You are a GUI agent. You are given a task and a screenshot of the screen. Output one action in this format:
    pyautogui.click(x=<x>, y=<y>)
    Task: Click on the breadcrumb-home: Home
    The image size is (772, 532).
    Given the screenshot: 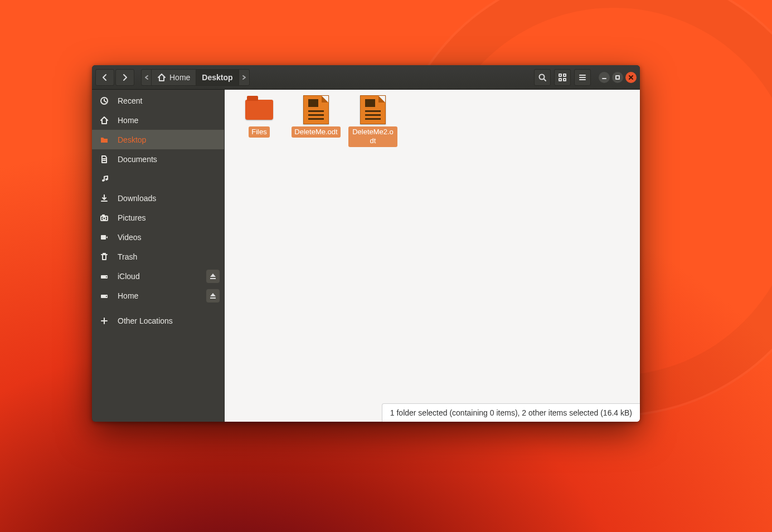 What is the action you would take?
    pyautogui.click(x=174, y=77)
    